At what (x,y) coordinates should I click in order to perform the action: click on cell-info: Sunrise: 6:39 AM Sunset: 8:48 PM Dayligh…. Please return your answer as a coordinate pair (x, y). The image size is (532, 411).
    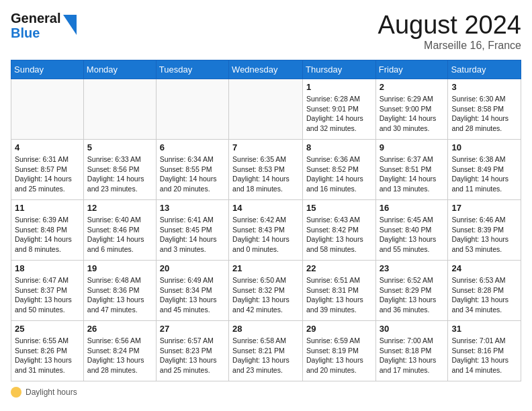
    Looking at the image, I should click on (47, 235).